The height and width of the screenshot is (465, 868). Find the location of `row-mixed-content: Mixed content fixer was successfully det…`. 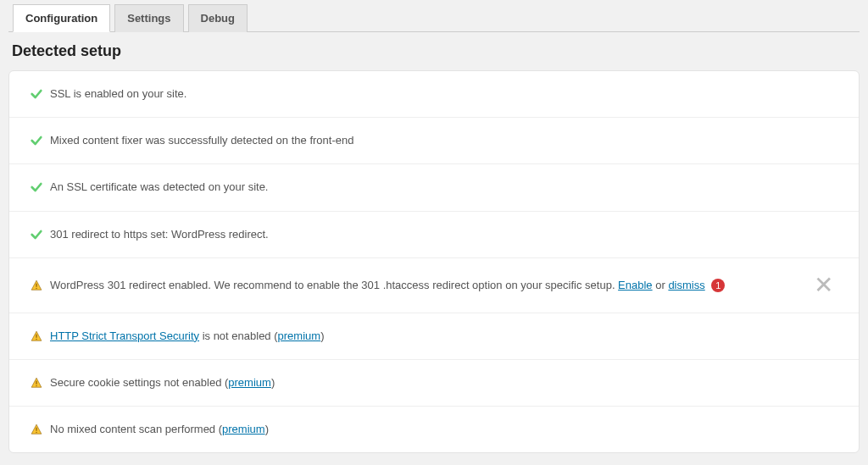

row-mixed-content: Mixed content fixer was successfully det… is located at coordinates (434, 141).